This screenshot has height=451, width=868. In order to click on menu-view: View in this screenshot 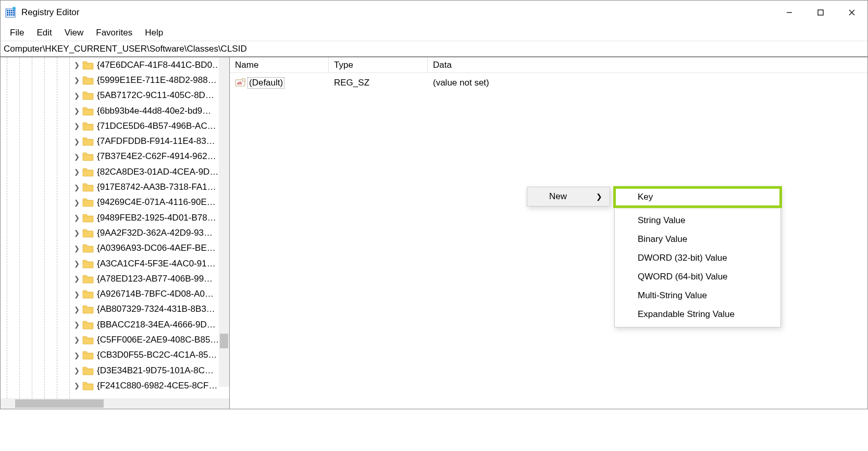, I will do `click(74, 33)`.